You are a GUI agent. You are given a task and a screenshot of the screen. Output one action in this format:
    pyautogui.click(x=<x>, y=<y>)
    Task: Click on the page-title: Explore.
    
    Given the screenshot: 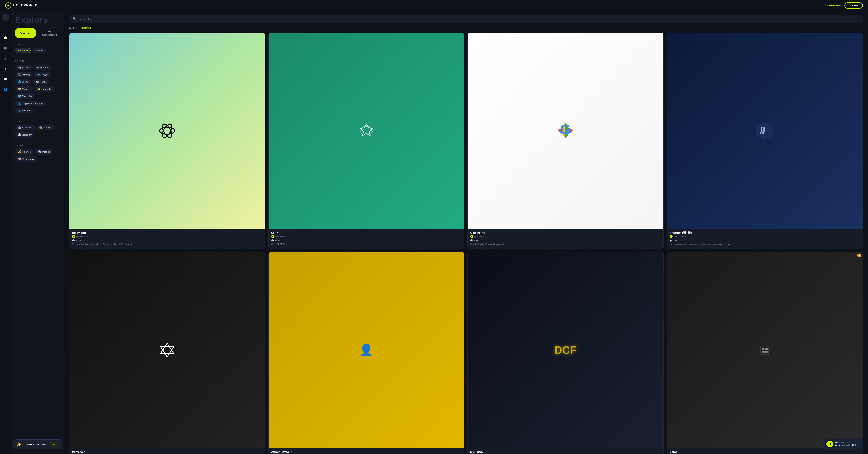 What is the action you would take?
    pyautogui.click(x=37, y=20)
    